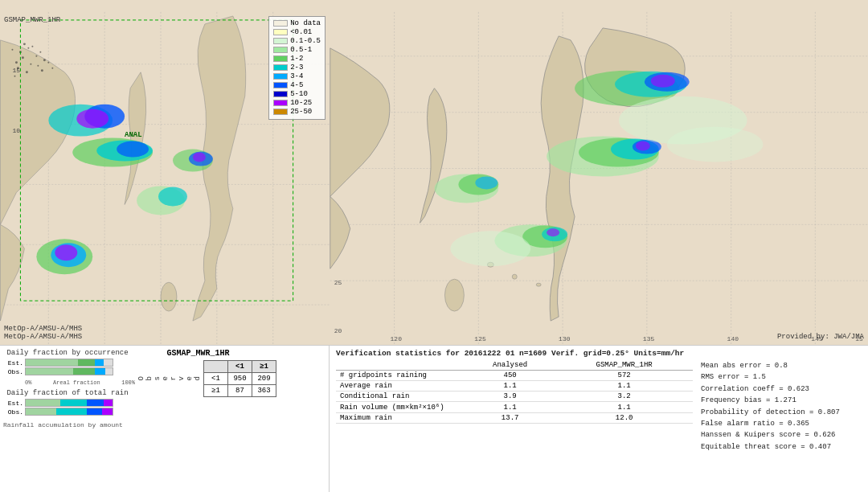 This screenshot has width=868, height=492. I want to click on verif-analysed-4: 13.7, so click(510, 418).